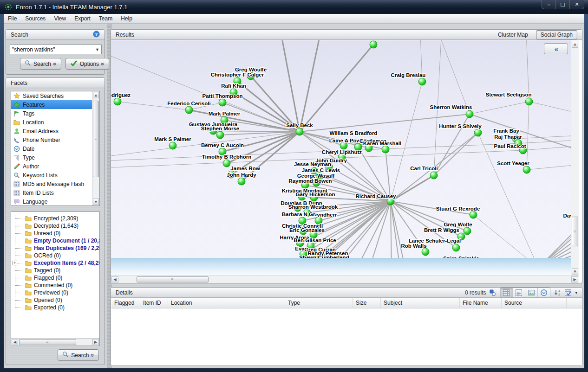 This screenshot has width=588, height=372. What do you see at coordinates (575, 158) in the screenshot?
I see `graph-v-scrollbar: ▲ ≡ ▼` at bounding box center [575, 158].